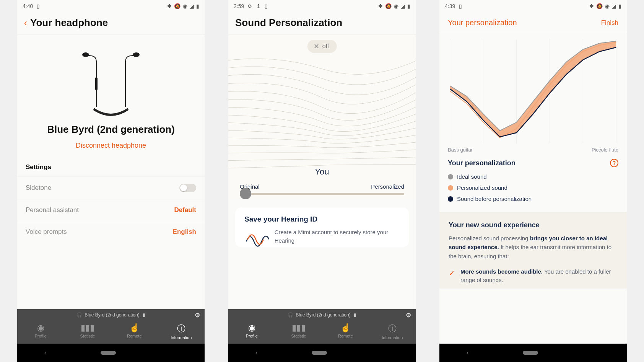 The image size is (644, 362). What do you see at coordinates (494, 199) in the screenshot?
I see `legend-label: Sound before personalization` at bounding box center [494, 199].